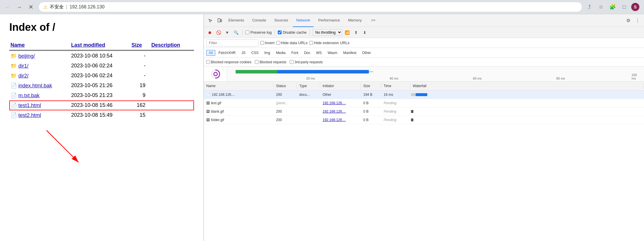 This screenshot has height=241, width=644. What do you see at coordinates (307, 53) in the screenshot?
I see `type-filter-doc: Doc` at bounding box center [307, 53].